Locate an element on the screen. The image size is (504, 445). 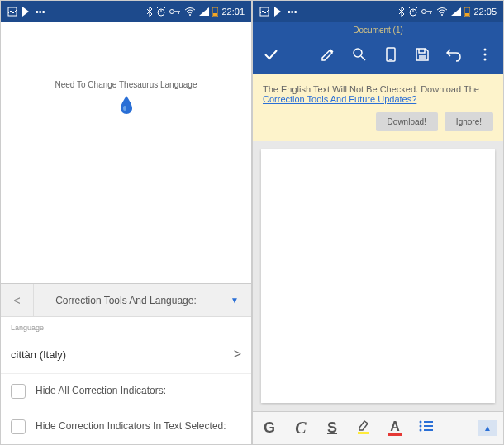
save-icon is located at coordinates (422, 56).